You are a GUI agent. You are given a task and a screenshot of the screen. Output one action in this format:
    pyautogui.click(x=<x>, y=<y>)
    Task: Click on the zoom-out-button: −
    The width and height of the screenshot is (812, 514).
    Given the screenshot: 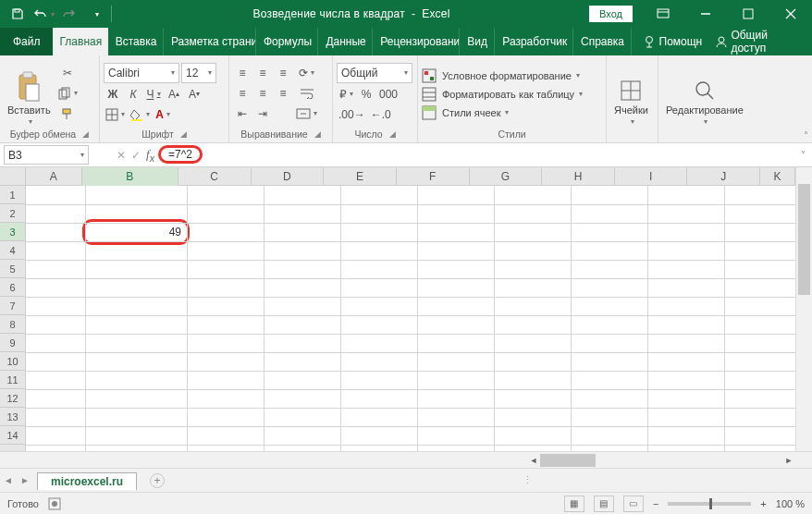 What is the action you would take?
    pyautogui.click(x=656, y=504)
    